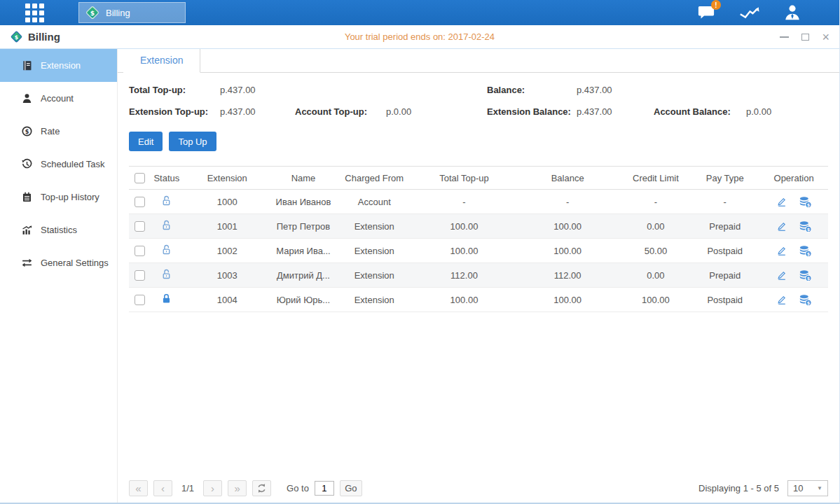 The height and width of the screenshot is (504, 840). What do you see at coordinates (478, 178) in the screenshot?
I see `table-header-row: Status Extension Name Charged From Total…` at bounding box center [478, 178].